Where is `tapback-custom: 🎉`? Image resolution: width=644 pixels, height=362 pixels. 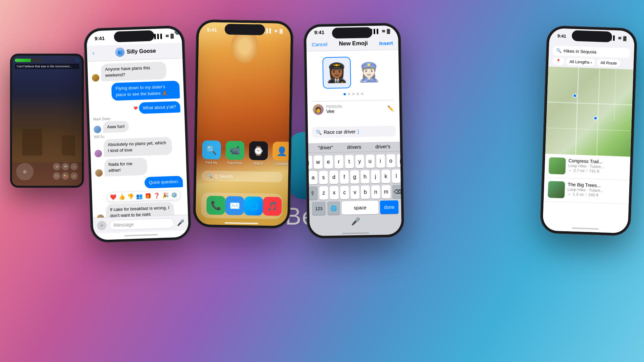
tapback-custom: 🎉 is located at coordinates (166, 195).